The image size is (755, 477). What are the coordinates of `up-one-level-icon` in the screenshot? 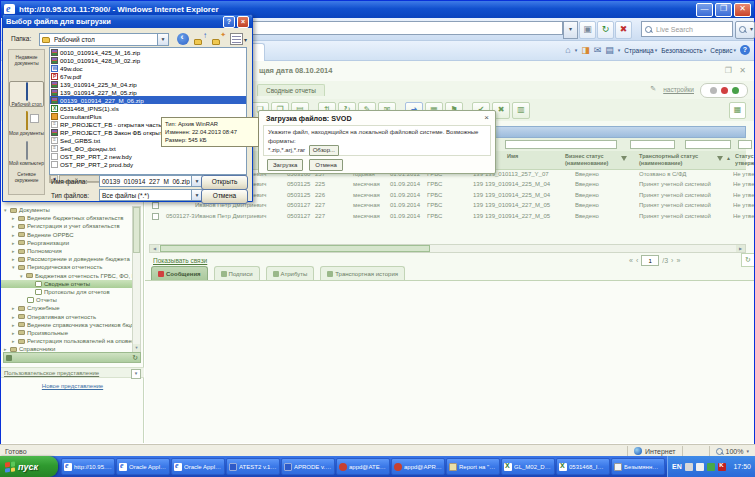 It's located at (200, 39).